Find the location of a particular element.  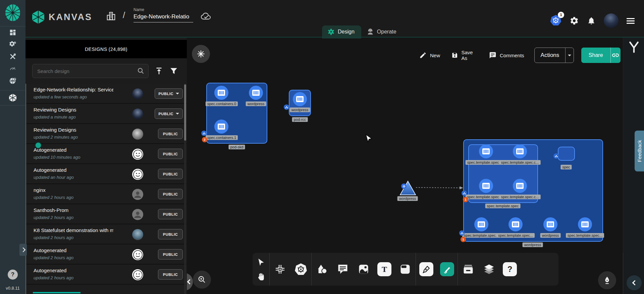

canvas-action-row: New Save As Comments Actions Share is located at coordinates (520, 55).